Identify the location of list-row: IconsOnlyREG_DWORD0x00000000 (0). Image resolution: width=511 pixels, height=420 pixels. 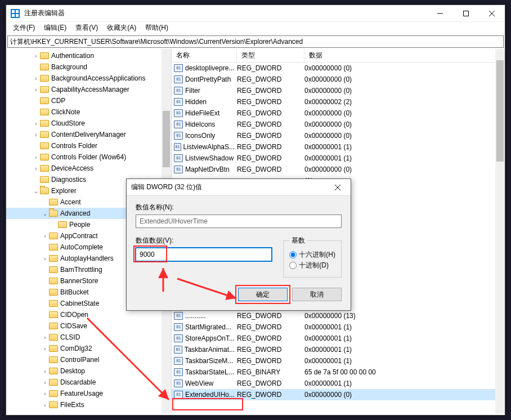
(338, 136).